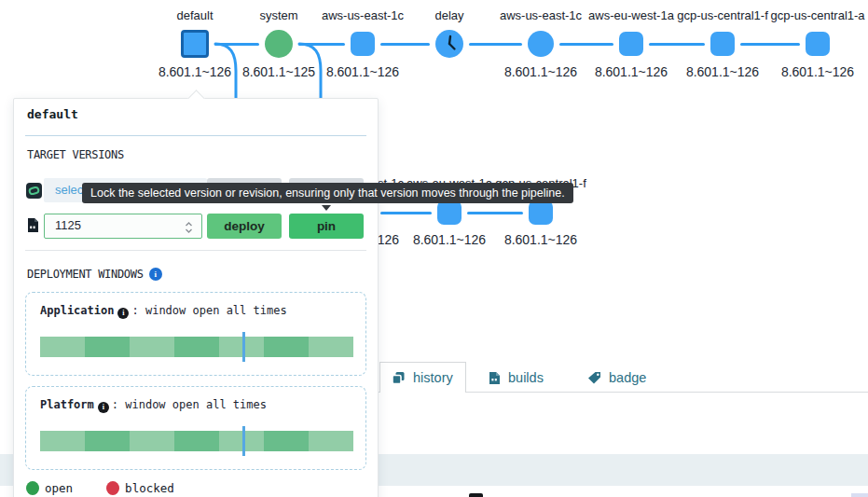  I want to click on deployment-windows-label: DEPLOYMENT WINDOWS, so click(86, 274).